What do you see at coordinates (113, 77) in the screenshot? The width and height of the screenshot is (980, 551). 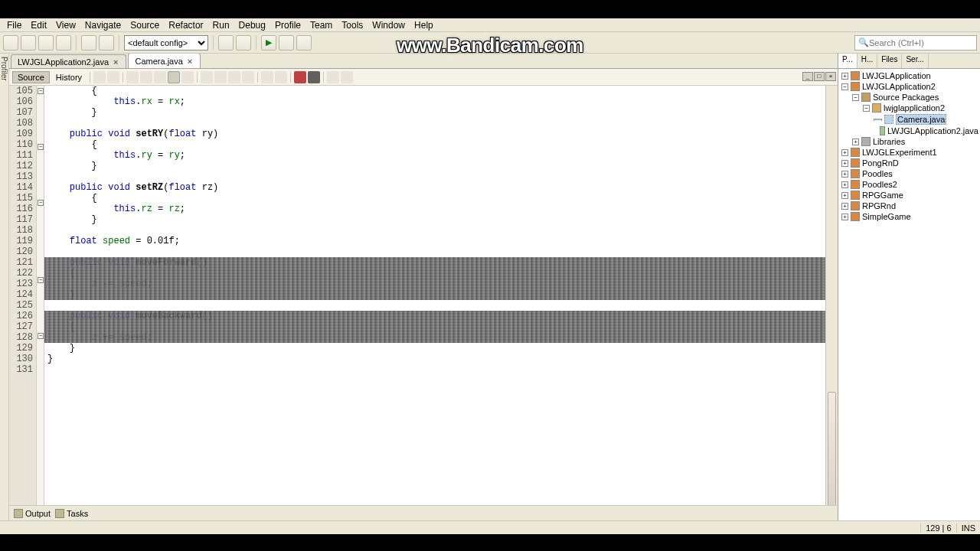 I see `nav-forward-button` at bounding box center [113, 77].